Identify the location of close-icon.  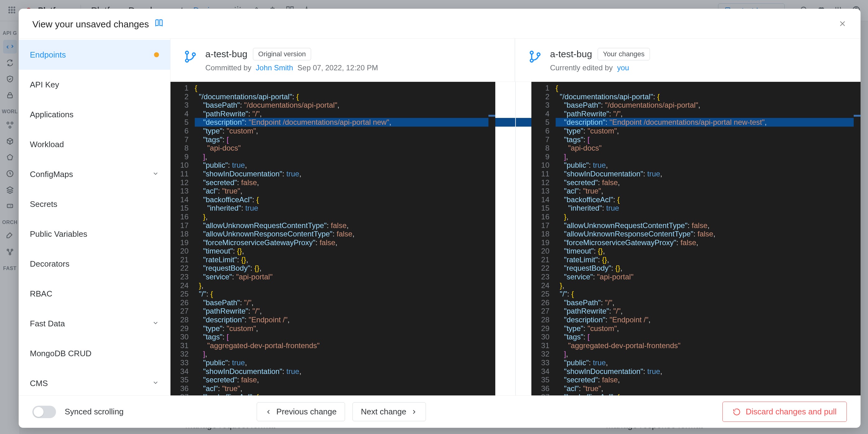
(842, 24).